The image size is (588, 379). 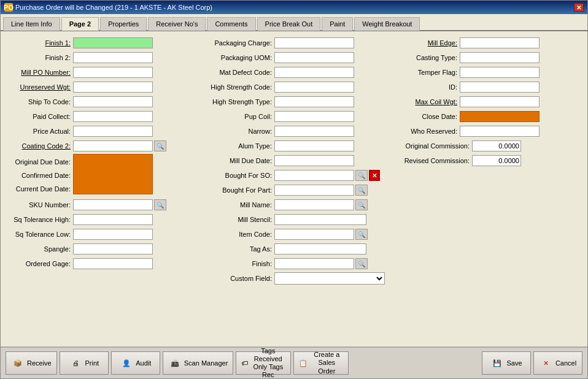 What do you see at coordinates (497, 161) in the screenshot?
I see `revised-commission-input` at bounding box center [497, 161].